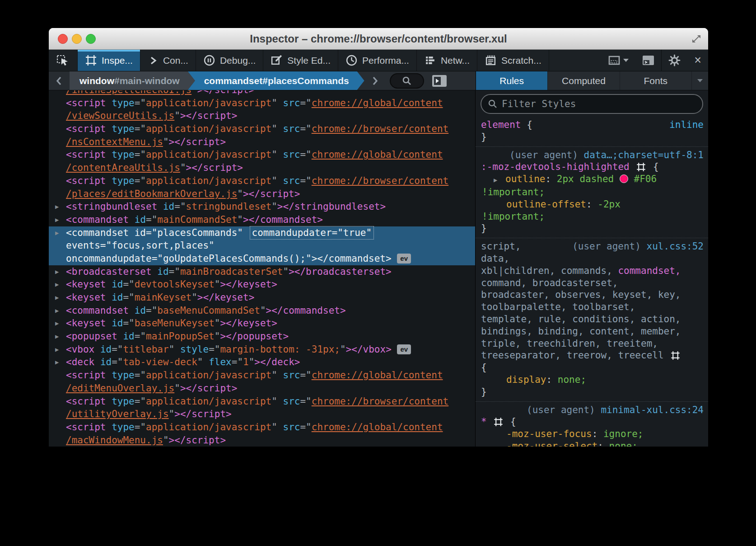  Describe the element at coordinates (592, 247) in the screenshot. I see `rule-line: script,(user agent) xul.css:52` at that location.